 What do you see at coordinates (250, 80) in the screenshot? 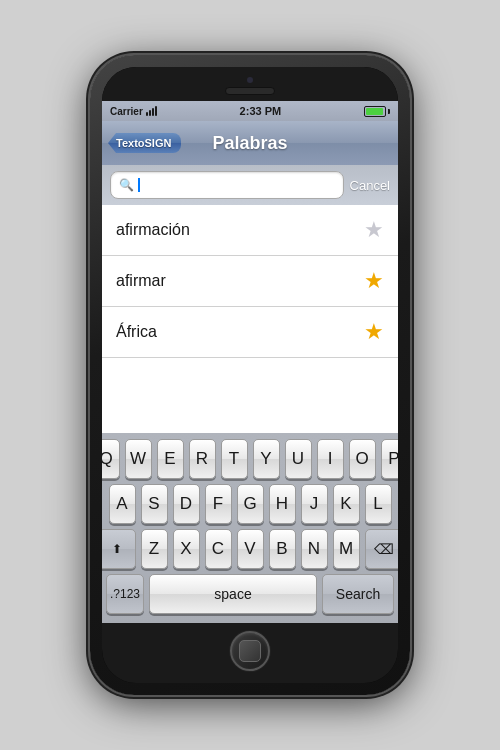
I see `camera-icon` at bounding box center [250, 80].